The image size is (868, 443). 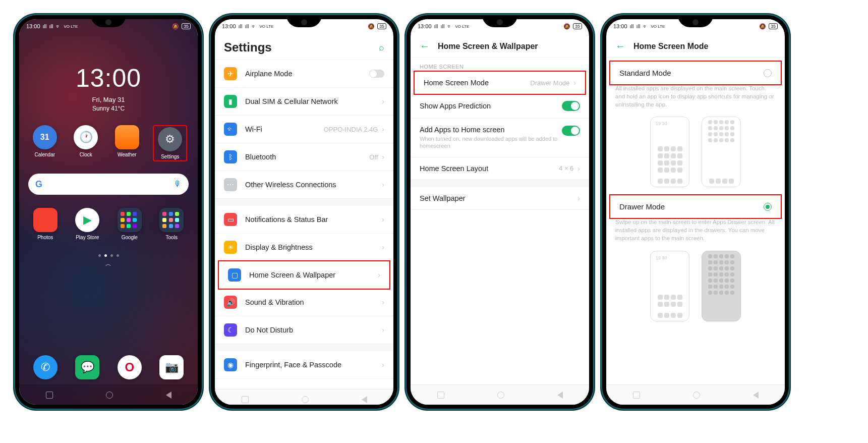 I want to click on dock-messages: 💬, so click(x=87, y=367).